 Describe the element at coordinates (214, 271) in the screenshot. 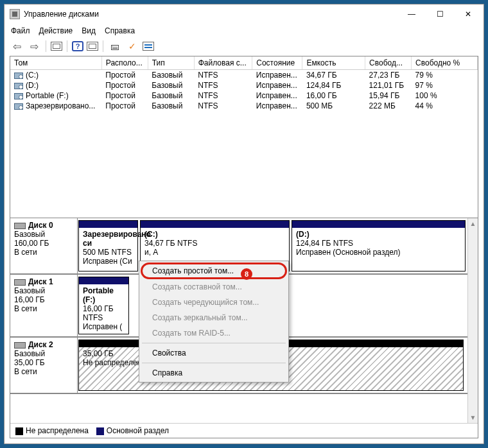

I see `context-menu-item: Создать простой том...` at that location.